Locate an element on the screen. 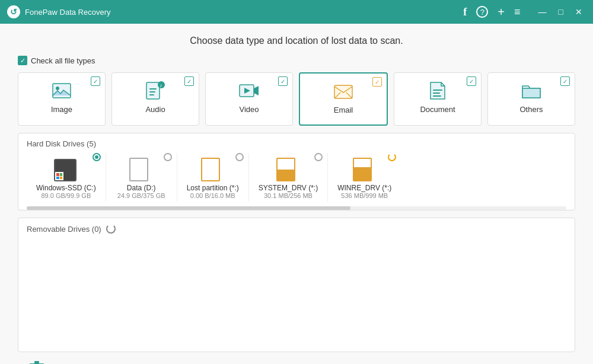 The height and width of the screenshot is (364, 593). title-bar-left: FonePaw Data Recovery is located at coordinates (59, 12).